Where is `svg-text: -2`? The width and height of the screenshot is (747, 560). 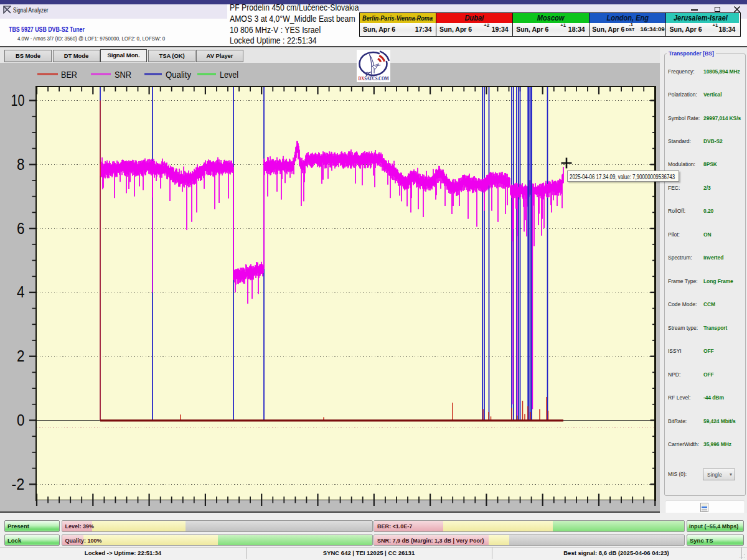 svg-text: -2 is located at coordinates (19, 484).